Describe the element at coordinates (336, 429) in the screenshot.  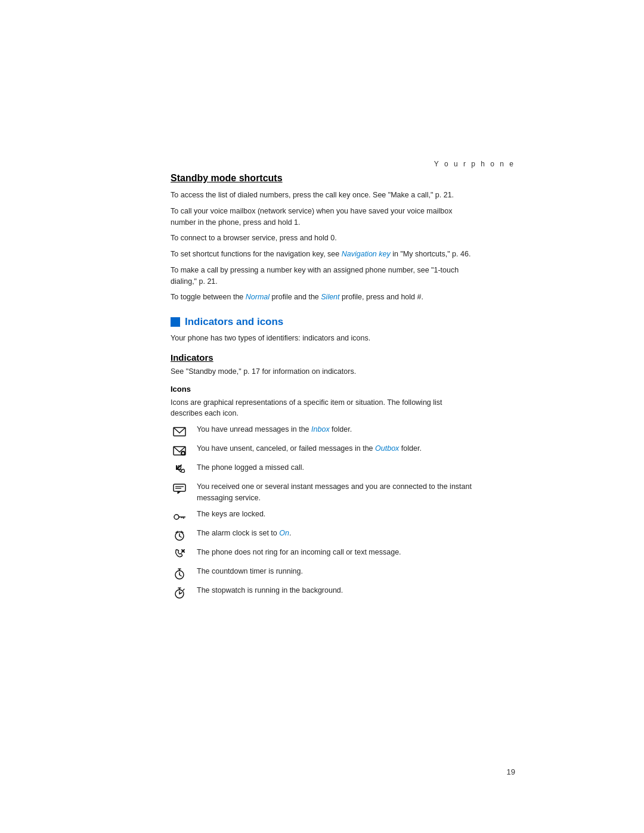
I see `inbox-description: You have unread messages in the Inbox fo…` at that location.